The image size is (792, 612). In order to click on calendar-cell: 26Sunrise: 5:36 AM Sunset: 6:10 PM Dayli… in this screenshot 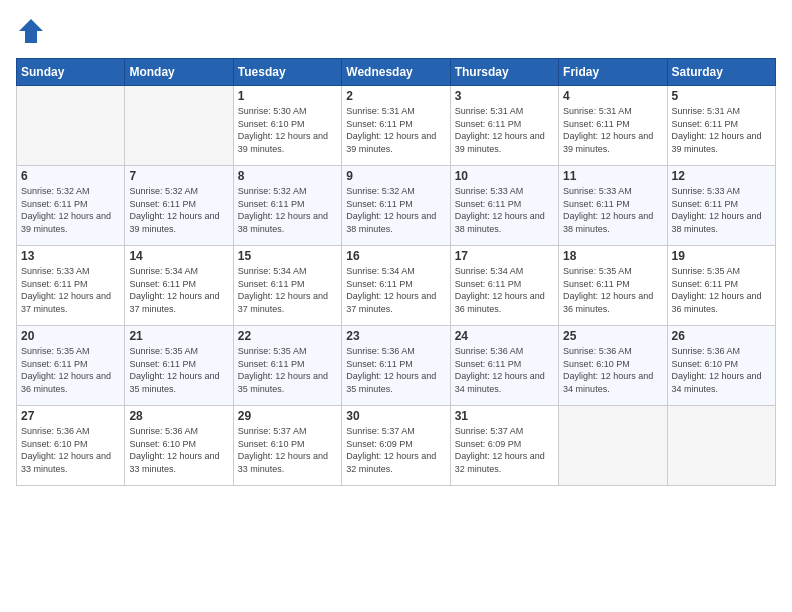, I will do `click(721, 366)`.